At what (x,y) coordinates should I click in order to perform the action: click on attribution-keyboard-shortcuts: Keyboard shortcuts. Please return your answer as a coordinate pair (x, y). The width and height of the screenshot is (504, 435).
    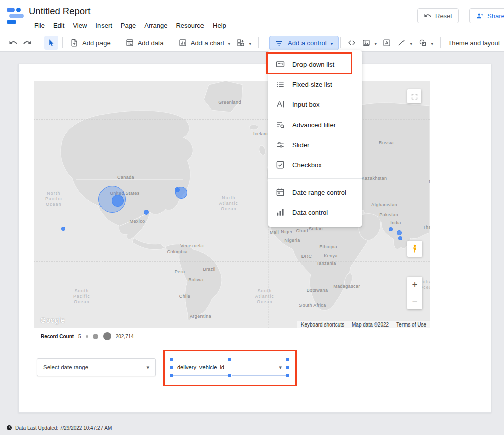
    Looking at the image, I should click on (323, 324).